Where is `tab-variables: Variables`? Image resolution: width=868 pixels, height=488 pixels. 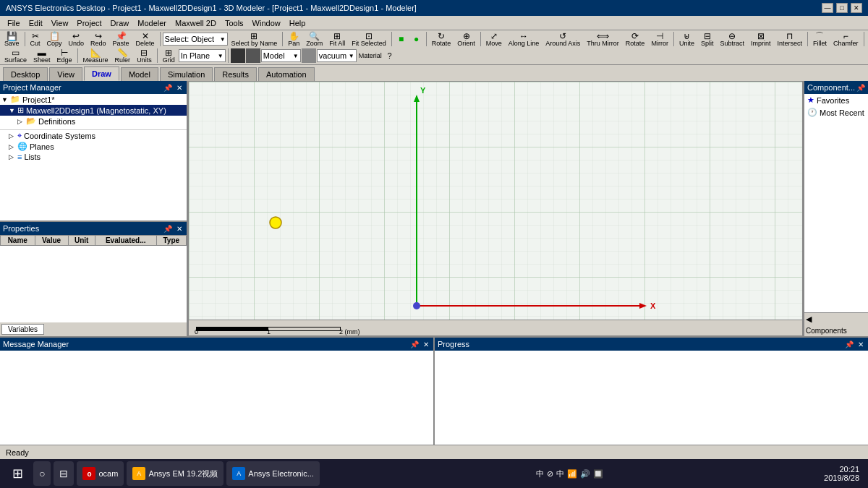
tab-variables: Variables is located at coordinates (23, 330).